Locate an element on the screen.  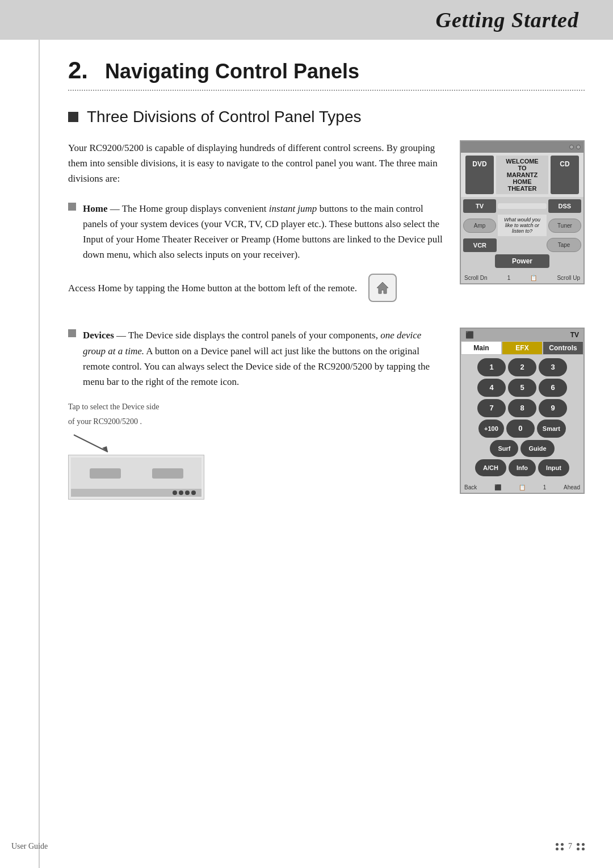
footer-scroll-up: Scroll Up is located at coordinates (569, 278).